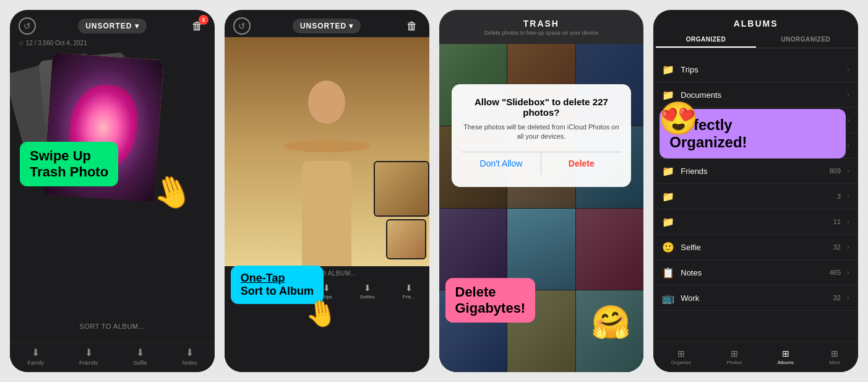 The width and height of the screenshot is (868, 382). I want to click on folder-icon-5: 📁, so click(668, 171).